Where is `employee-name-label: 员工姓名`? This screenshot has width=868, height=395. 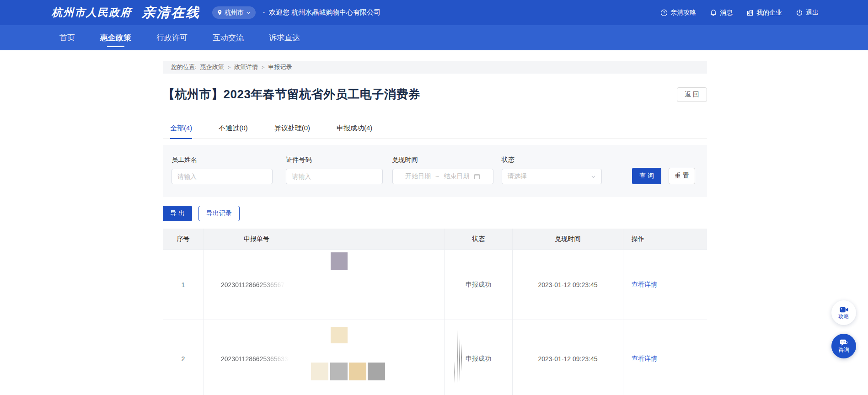
employee-name-label: 员工姓名 is located at coordinates (222, 160).